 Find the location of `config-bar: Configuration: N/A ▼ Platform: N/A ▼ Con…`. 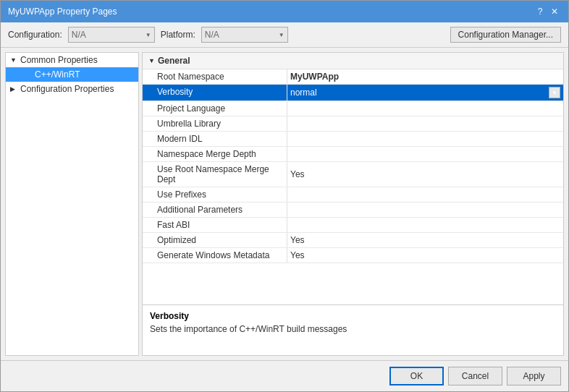

config-bar: Configuration: N/A ▼ Platform: N/A ▼ Con… is located at coordinates (284, 35).